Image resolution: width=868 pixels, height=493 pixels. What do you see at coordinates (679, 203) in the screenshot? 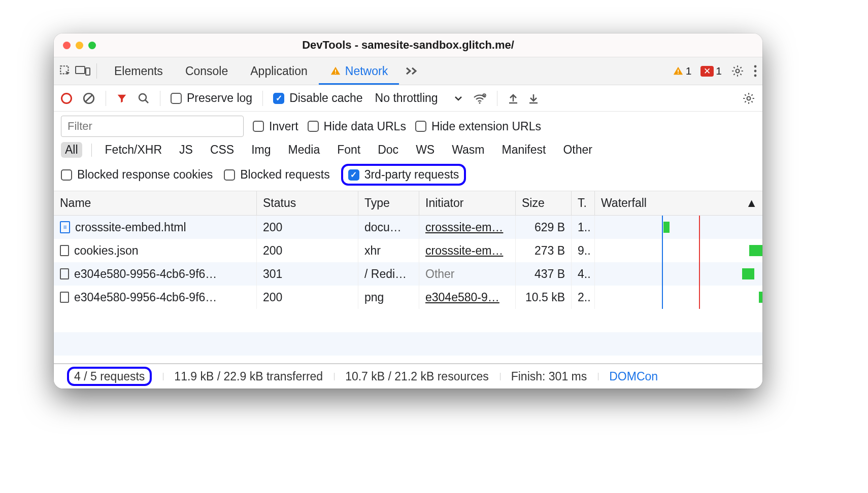
I see `col-waterfall: Waterfall▲` at bounding box center [679, 203].